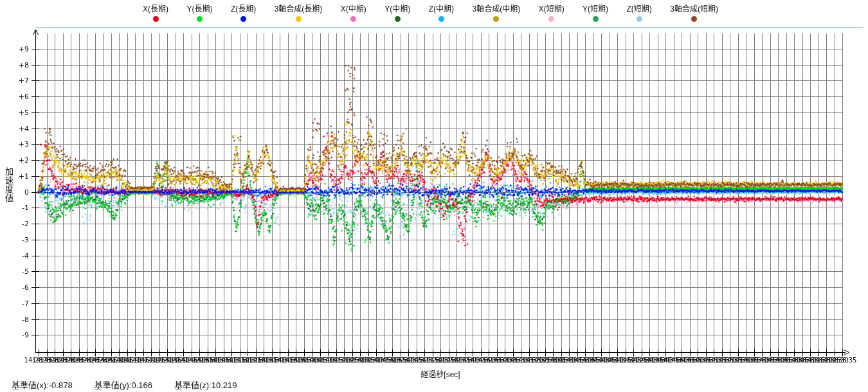 The width and height of the screenshot is (868, 392). I want to click on legend-item: Y(短期), so click(595, 13).